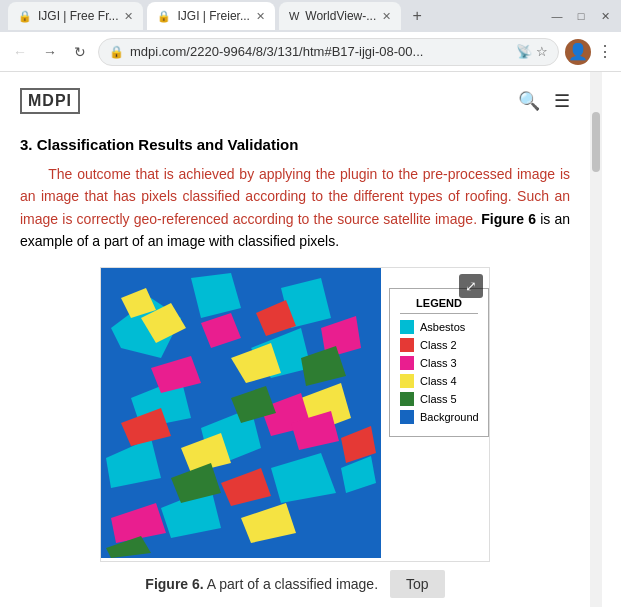 Image resolution: width=621 pixels, height=607 pixels. I want to click on legend-color-asbestos, so click(407, 327).